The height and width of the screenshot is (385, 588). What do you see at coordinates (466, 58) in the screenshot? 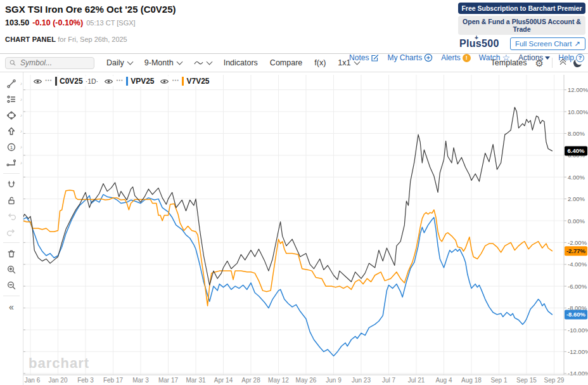
I see `alert-badge-icon: !` at bounding box center [466, 58].